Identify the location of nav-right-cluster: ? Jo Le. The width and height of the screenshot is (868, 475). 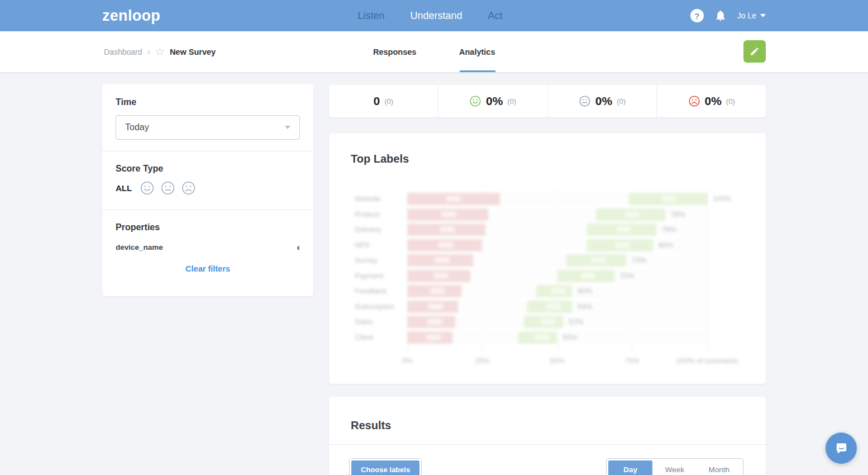
(728, 16).